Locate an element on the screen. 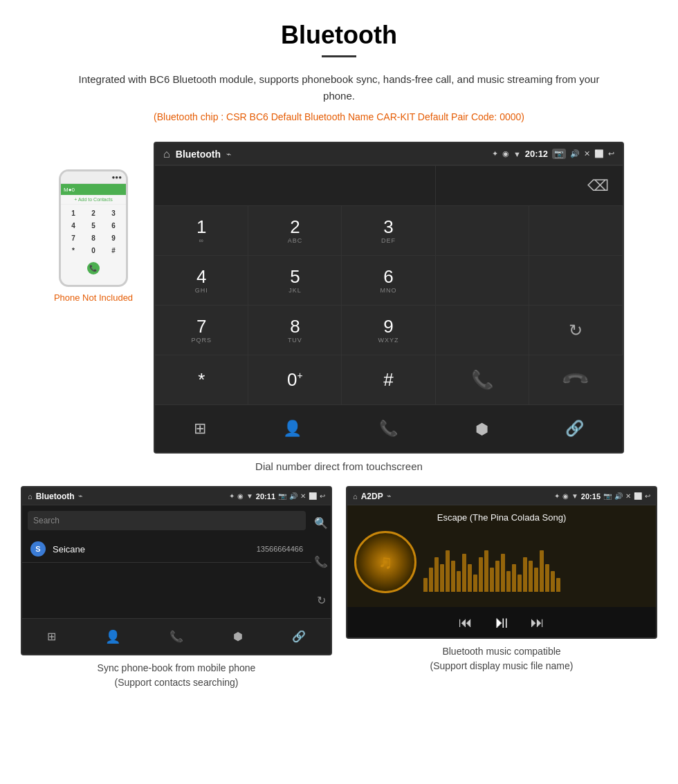 This screenshot has width=678, height=784. phone-key: 7 is located at coordinates (73, 238).